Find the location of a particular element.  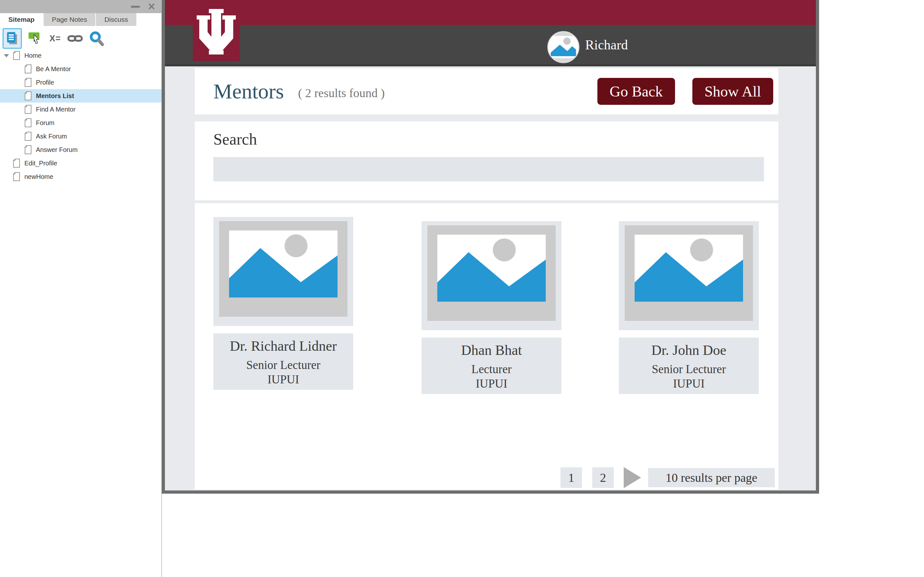

page-number-button: 1 is located at coordinates (571, 478).